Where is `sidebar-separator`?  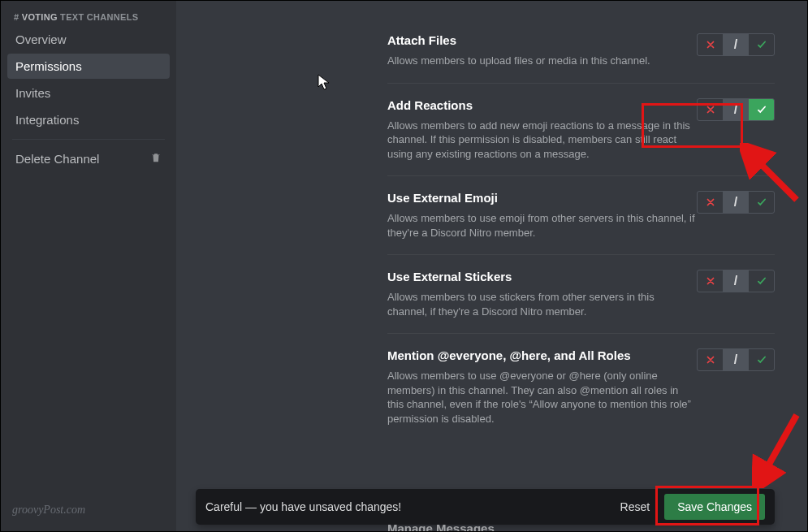
sidebar-separator is located at coordinates (89, 140).